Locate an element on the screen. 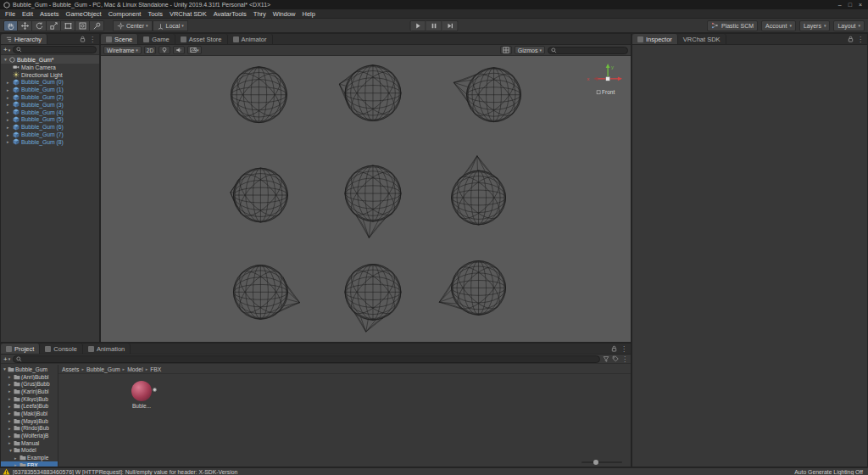 The image size is (868, 475). auto-generate-lighting-label: Auto Generate Lighting Off is located at coordinates (830, 472).